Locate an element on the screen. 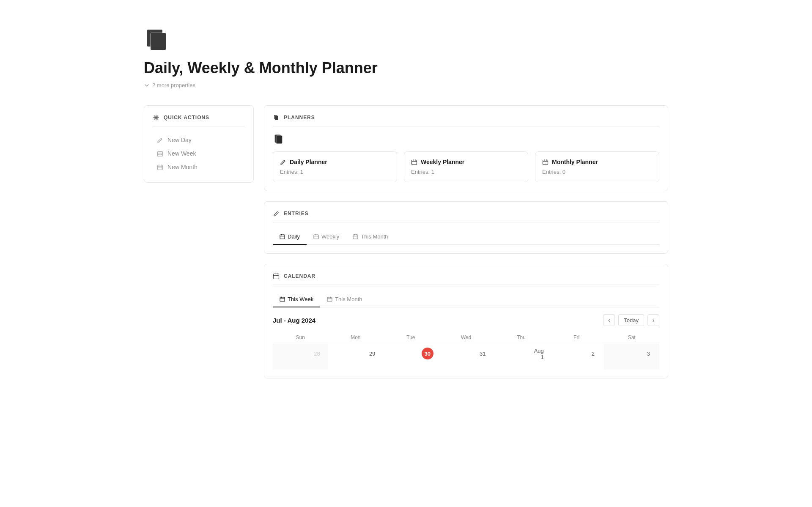  day-fri: Fri is located at coordinates (577, 337).